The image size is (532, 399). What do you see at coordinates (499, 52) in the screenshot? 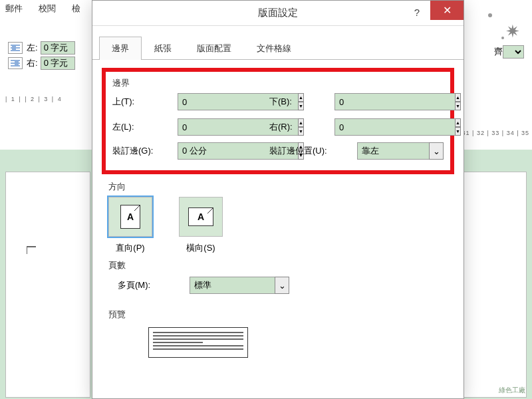
I see `align-label: 齊` at bounding box center [499, 52].